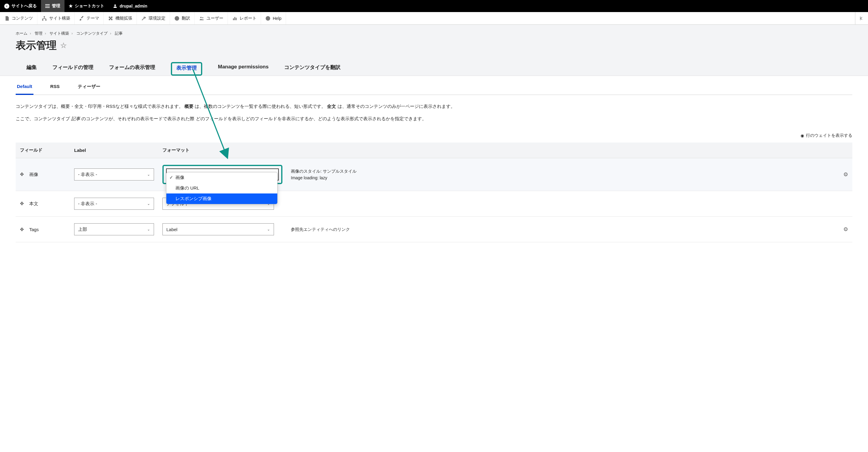 This screenshot has width=868, height=452. I want to click on admin-toolbar: コンテンツ サイト構築 テーマ 機能拡張 環境設定 翻訳 ユーザー レポート H…, so click(434, 18).